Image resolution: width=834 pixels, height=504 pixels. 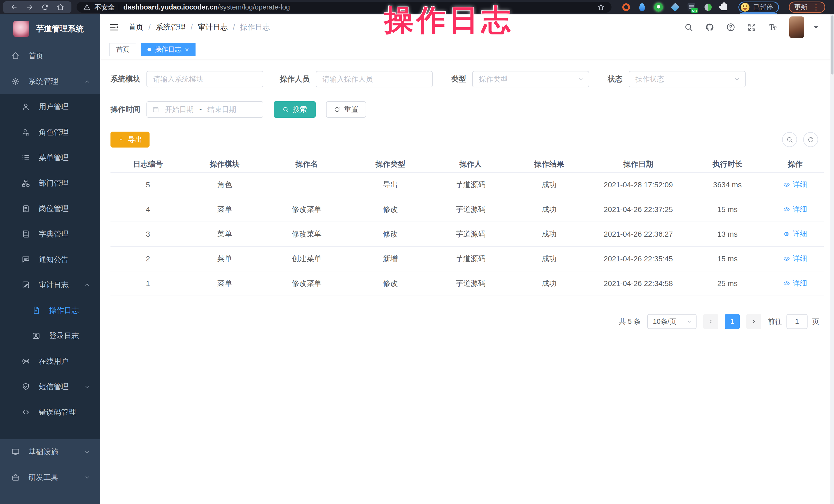 What do you see at coordinates (14, 7) in the screenshot?
I see `back-icon` at bounding box center [14, 7].